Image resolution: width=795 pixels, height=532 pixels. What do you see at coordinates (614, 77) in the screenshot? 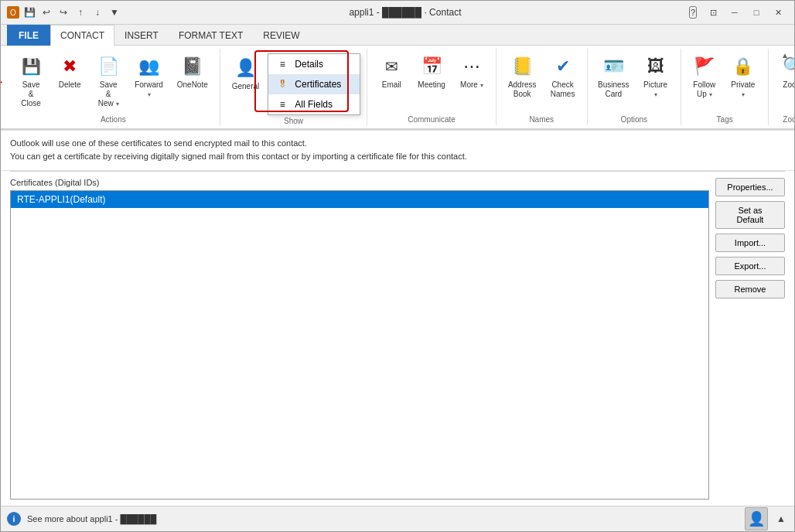
I see `business-card-button: 🪪 BusinessCard` at bounding box center [614, 77].